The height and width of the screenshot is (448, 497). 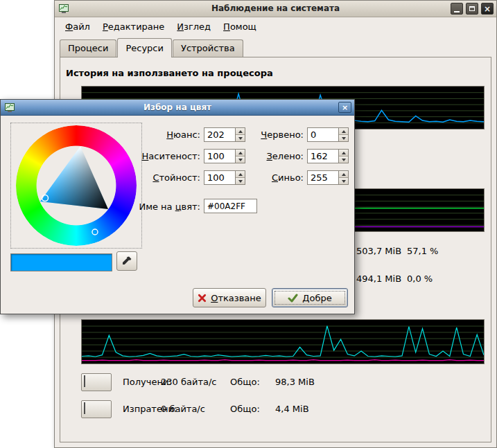 What do you see at coordinates (202, 298) in the screenshot?
I see `cancel-x-icon` at bounding box center [202, 298].